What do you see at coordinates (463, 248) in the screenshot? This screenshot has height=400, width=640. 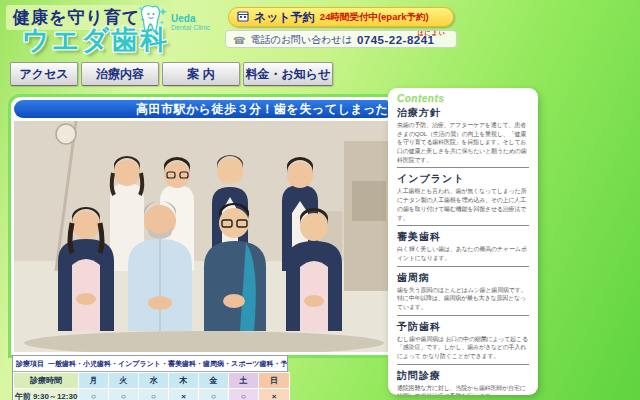 I see `sidebar-section-cosmetic: 審美歯科 白く輝く美しい歯は、あなたの最高のチャームポイントになります。` at bounding box center [463, 248].